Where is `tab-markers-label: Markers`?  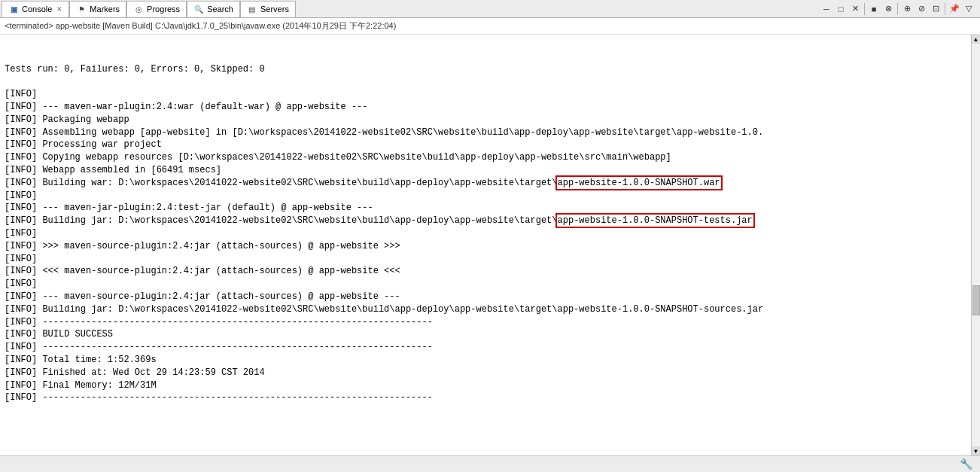 tab-markers-label: Markers is located at coordinates (105, 9).